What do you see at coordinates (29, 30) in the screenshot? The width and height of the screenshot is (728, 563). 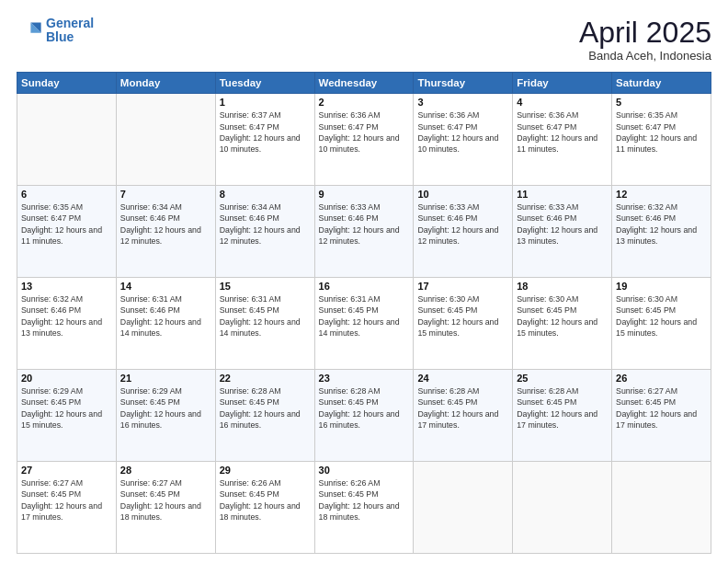 I see `logo-icon` at bounding box center [29, 30].